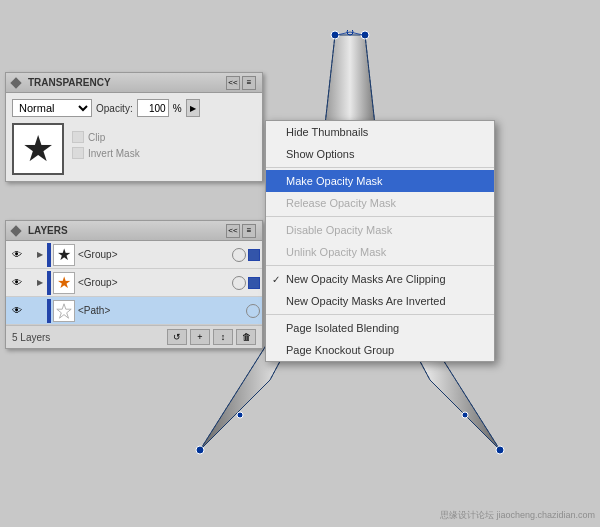  What do you see at coordinates (40, 230) in the screenshot?
I see `layers-panel-title: LAYERS` at bounding box center [40, 230].